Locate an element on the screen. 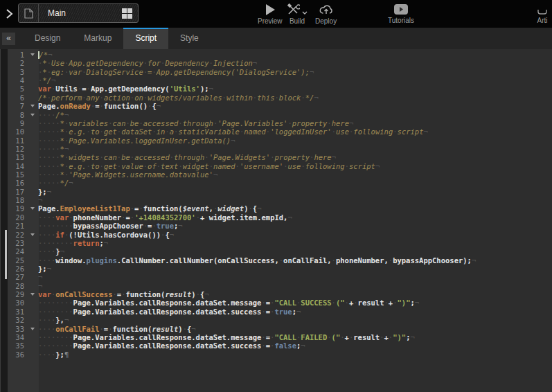  code-line: 29var·onCallSuccess·=·function(result)·{… is located at coordinates (276, 294).